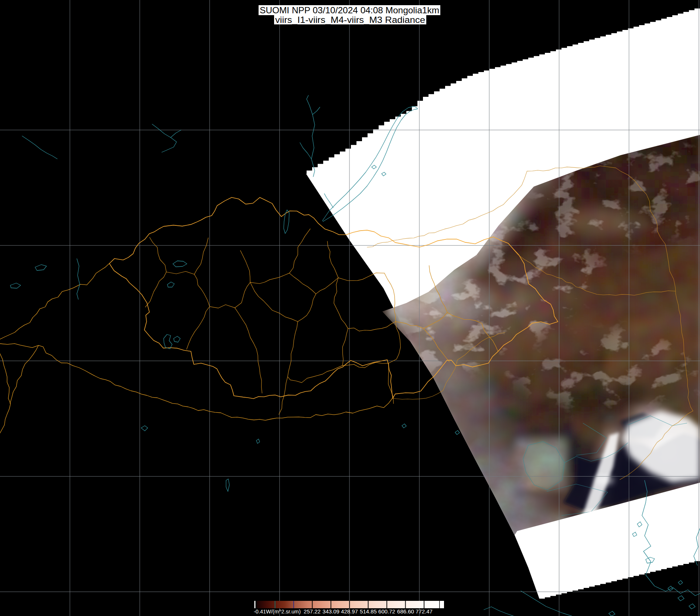  Describe the element at coordinates (368, 611) in the screenshot. I see `svg-text: 514.85` at that location.